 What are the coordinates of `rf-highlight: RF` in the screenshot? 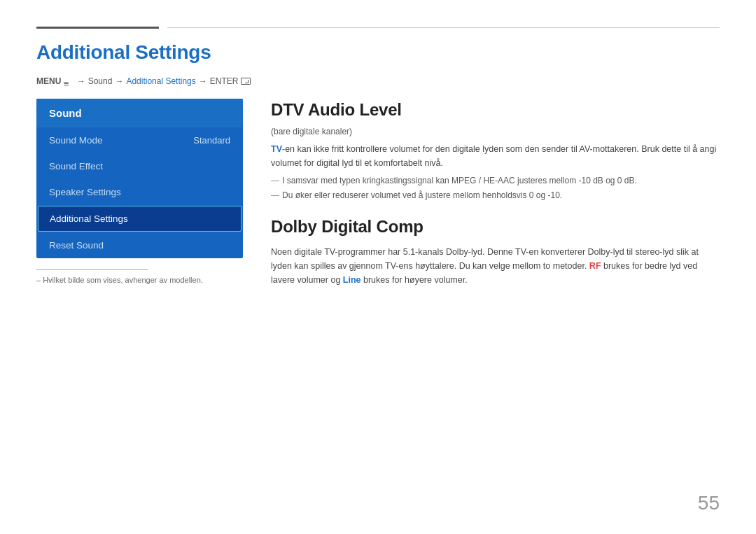 It's located at (595, 266).